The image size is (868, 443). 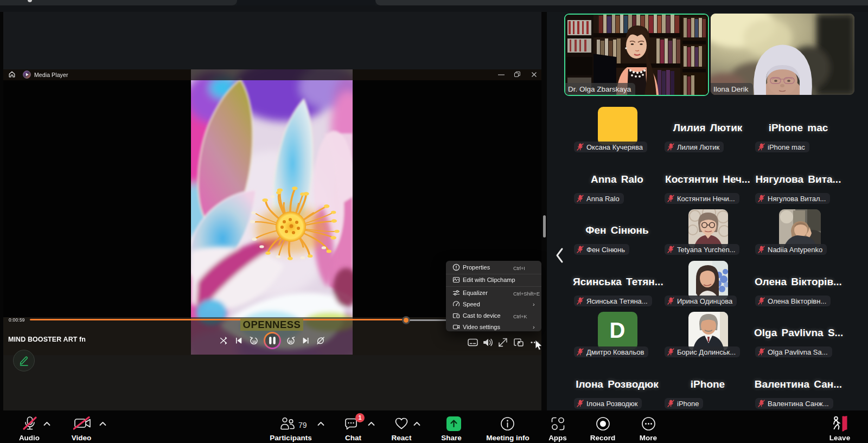 I want to click on svg-text: 10, so click(x=254, y=342).